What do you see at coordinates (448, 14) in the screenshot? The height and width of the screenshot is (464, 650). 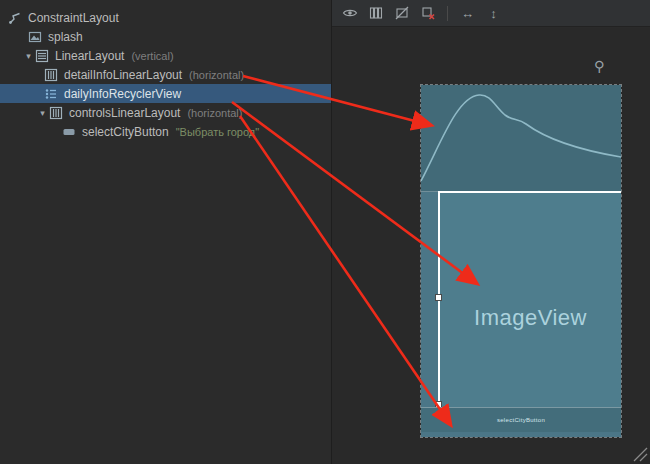 I see `toolbar-separator` at bounding box center [448, 14].